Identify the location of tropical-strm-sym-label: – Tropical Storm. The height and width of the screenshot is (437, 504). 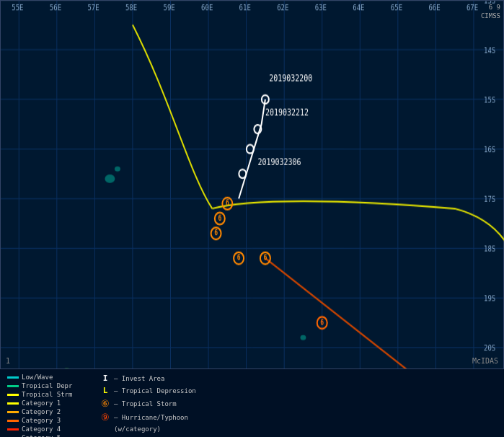
(146, 404).